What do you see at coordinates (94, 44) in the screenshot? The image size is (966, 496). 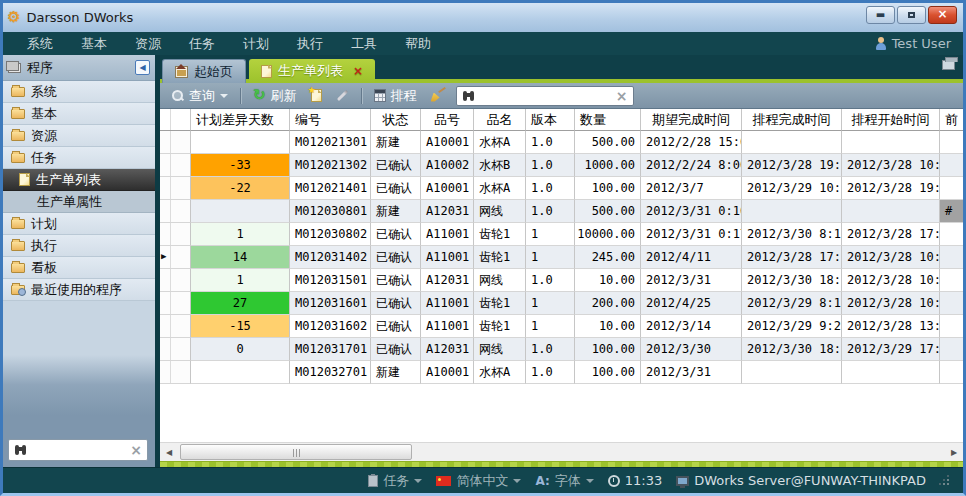 I see `menu-item-1: 基本` at bounding box center [94, 44].